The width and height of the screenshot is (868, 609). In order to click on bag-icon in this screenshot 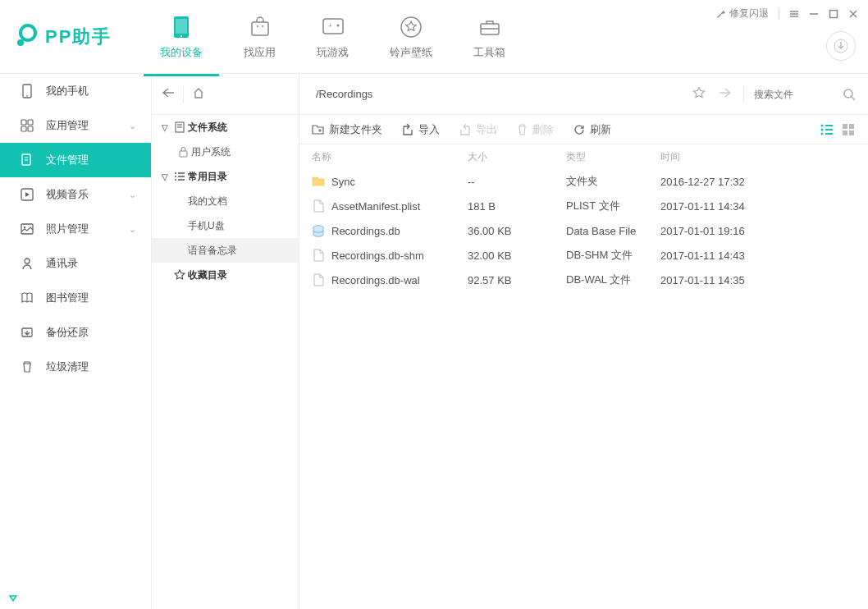, I will do `click(260, 27)`.